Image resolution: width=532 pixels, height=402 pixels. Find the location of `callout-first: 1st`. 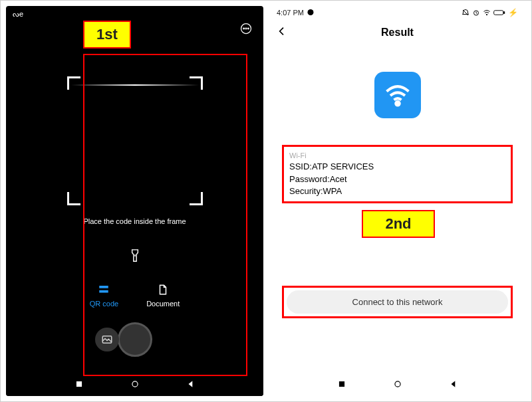

callout-first: 1st is located at coordinates (107, 35).